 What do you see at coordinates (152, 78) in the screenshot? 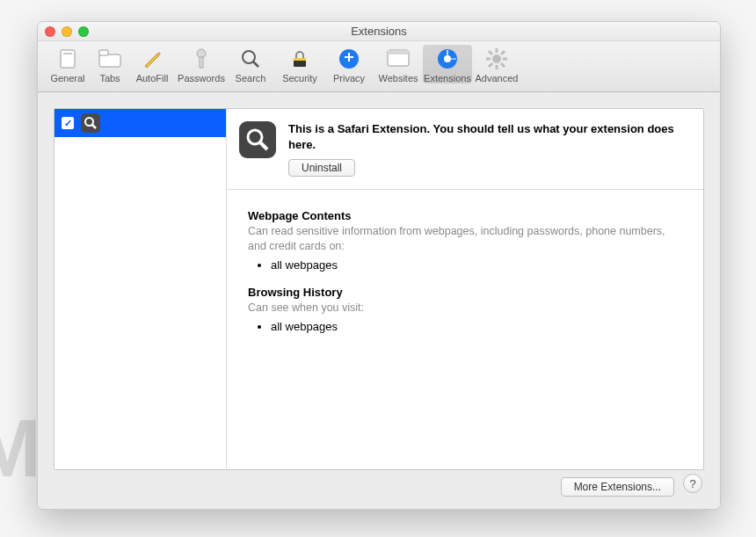
I see `tab-label: AutoFill` at bounding box center [152, 78].